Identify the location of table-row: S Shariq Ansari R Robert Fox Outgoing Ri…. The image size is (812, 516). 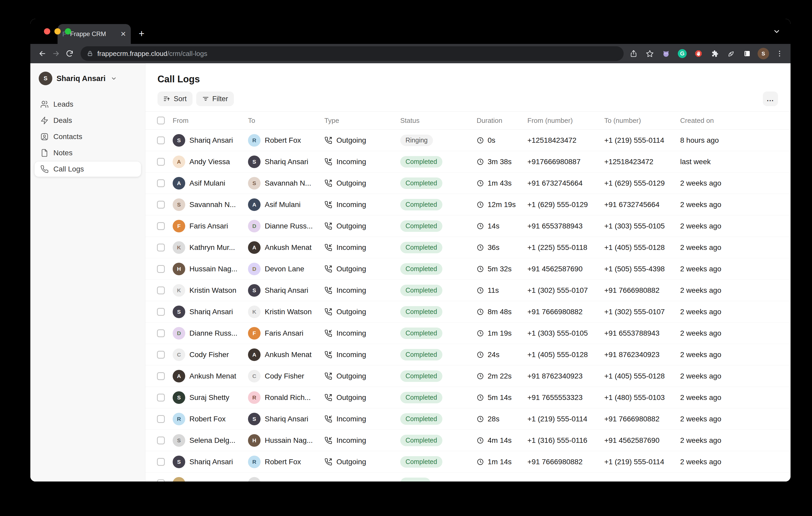
(468, 140).